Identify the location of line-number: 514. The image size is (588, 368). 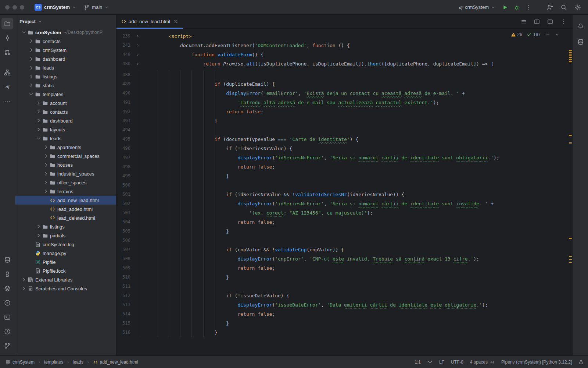
(125, 314).